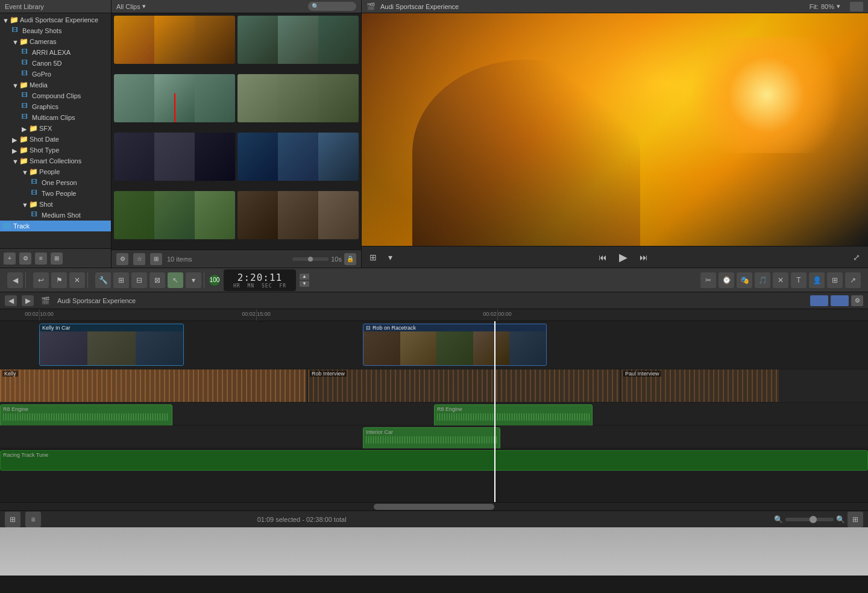 The image size is (868, 593). What do you see at coordinates (434, 460) in the screenshot?
I see `music-racing-track: Racing Track Tune` at bounding box center [434, 460].